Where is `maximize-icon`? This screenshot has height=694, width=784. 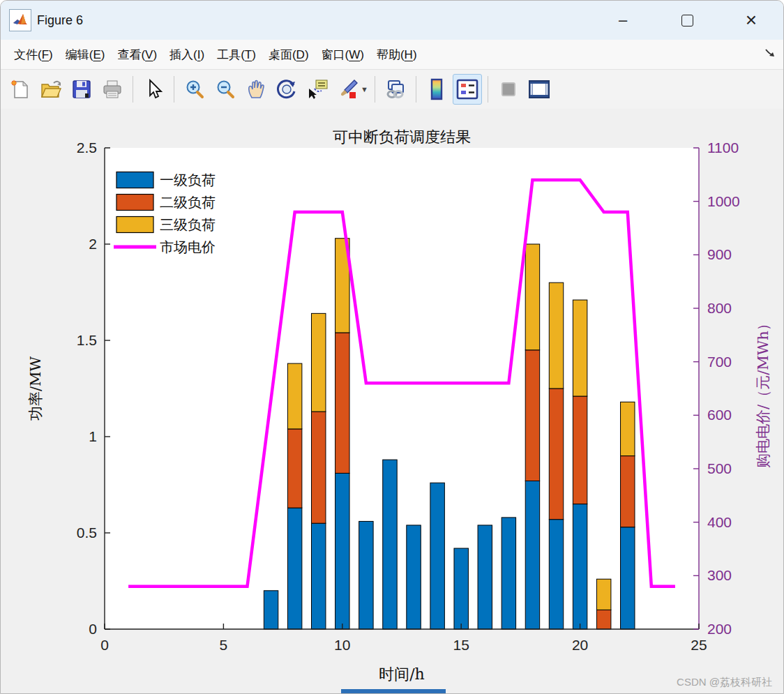
maximize-icon is located at coordinates (688, 21).